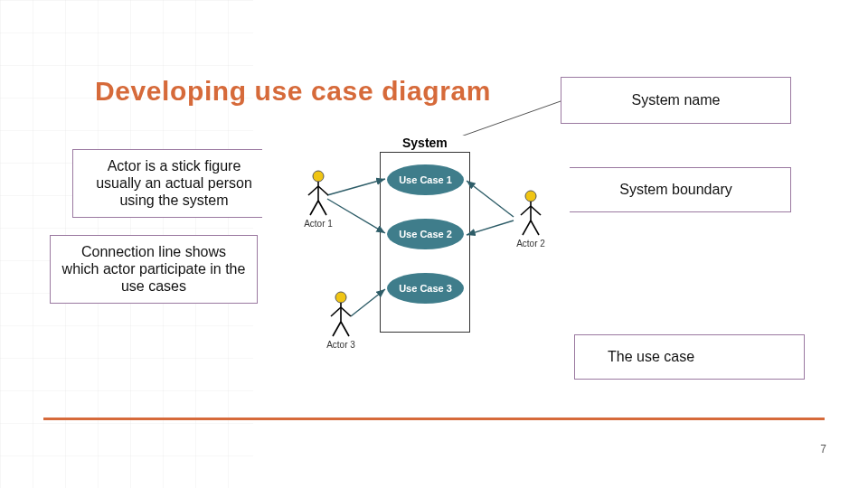  Describe the element at coordinates (676, 190) in the screenshot. I see `callout-system-boundary: System boundary` at that location.